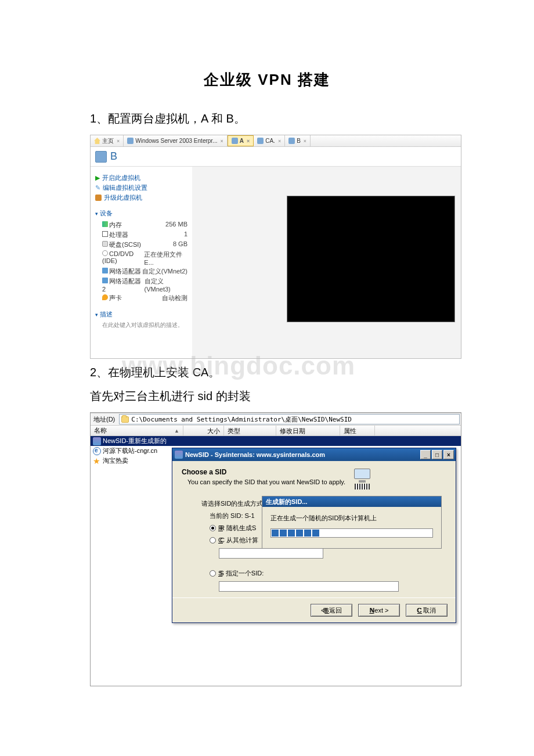 Image resolution: width=534 pixels, height=756 pixels. What do you see at coordinates (352, 502) in the screenshot?
I see `progress-title: 生成新的SID...` at bounding box center [352, 502].